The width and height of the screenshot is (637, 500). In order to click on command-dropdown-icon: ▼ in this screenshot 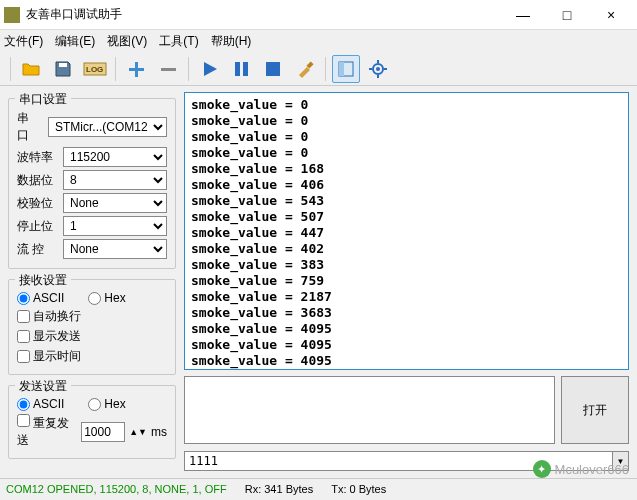, I will do `click(621, 461)`.